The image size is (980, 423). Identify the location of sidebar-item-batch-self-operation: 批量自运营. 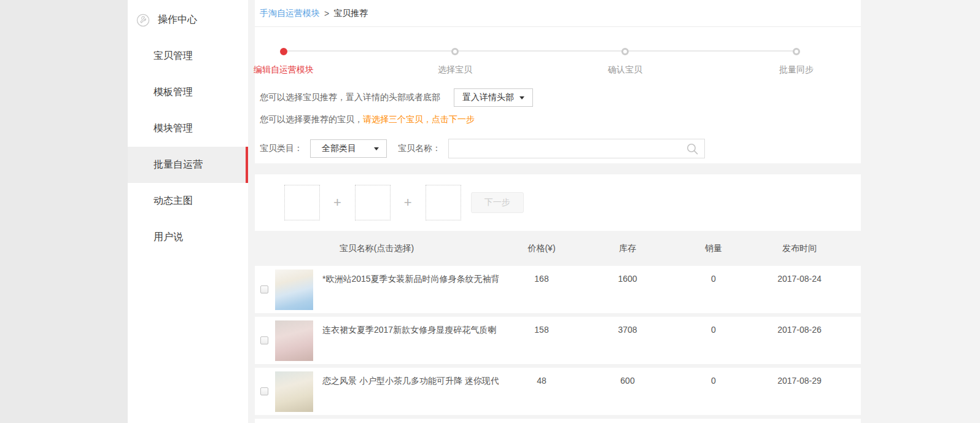
(188, 165).